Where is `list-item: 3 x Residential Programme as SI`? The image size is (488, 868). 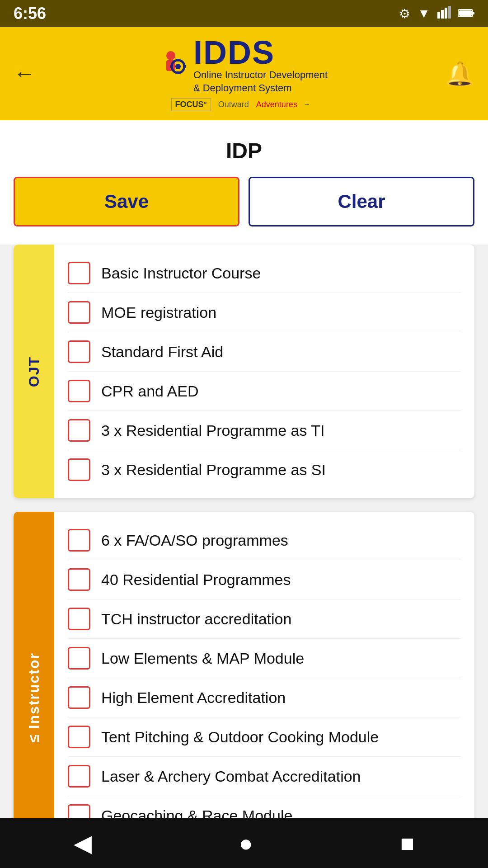 list-item: 3 x Residential Programme as SI is located at coordinates (264, 470).